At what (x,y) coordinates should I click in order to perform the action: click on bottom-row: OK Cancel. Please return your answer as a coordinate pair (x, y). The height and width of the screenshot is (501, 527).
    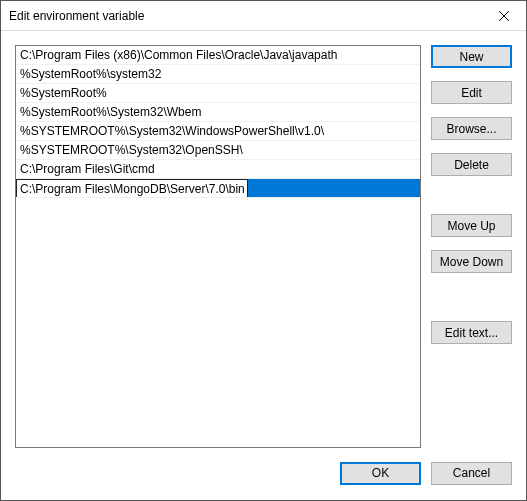
    Looking at the image, I should click on (264, 469).